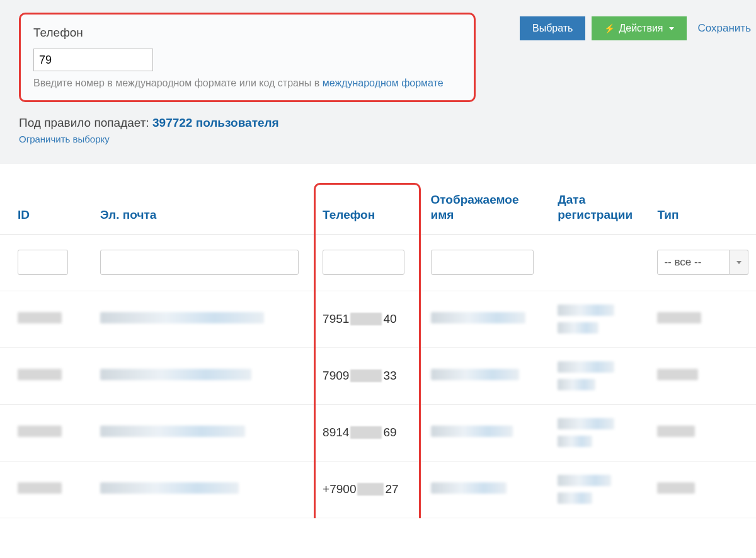 Image resolution: width=756 pixels, height=558 pixels. Describe the element at coordinates (378, 123) in the screenshot. I see `rule-match-summary: Под правило попадает: 397722 пользовател…` at that location.